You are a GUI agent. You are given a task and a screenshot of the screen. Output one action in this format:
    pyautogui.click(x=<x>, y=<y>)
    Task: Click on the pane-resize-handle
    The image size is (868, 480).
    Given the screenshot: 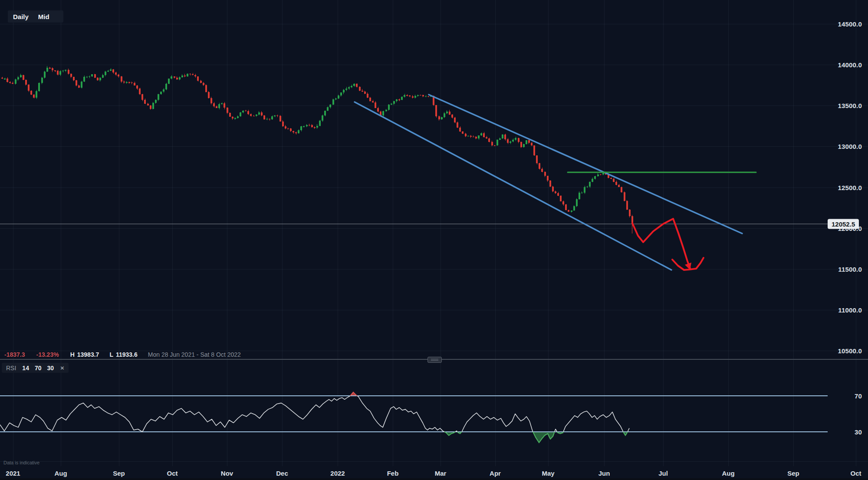 What is the action you would take?
    pyautogui.click(x=435, y=360)
    